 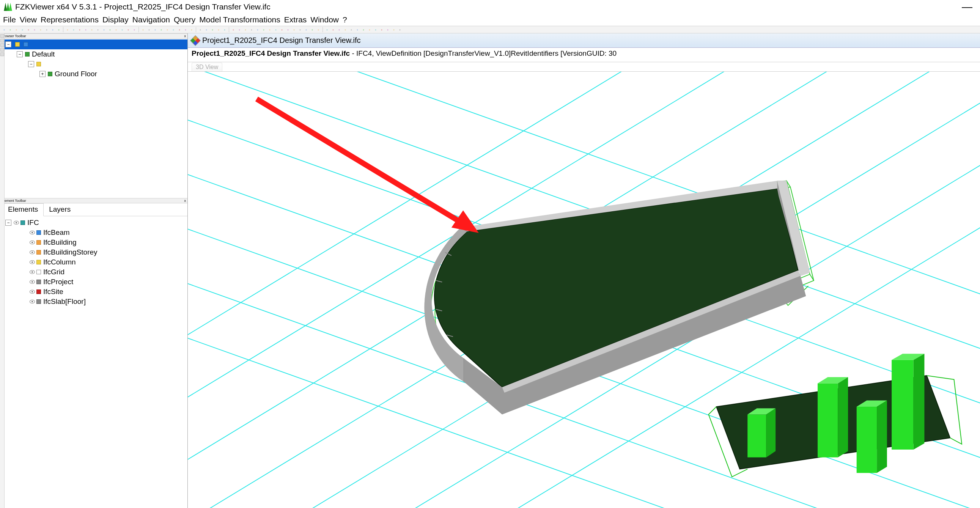 What do you see at coordinates (318, 30) in the screenshot?
I see `toolbar-dot10-icon: ◦` at bounding box center [318, 30].